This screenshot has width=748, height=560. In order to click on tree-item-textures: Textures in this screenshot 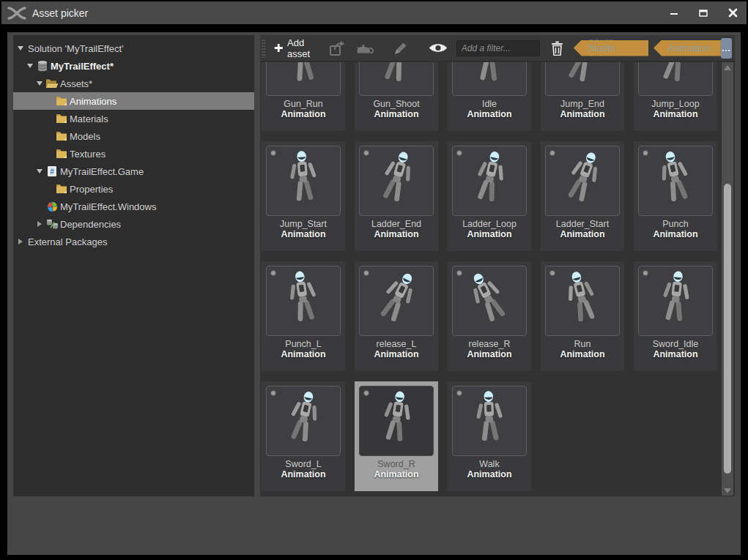, I will do `click(133, 154)`.